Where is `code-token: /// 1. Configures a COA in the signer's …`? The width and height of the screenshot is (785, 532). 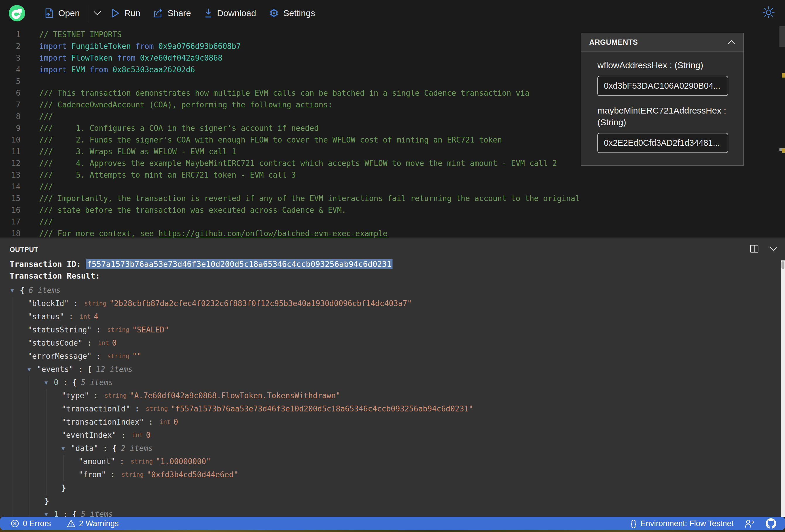 code-token: /// 1. Configures a COA in the signer's … is located at coordinates (179, 128).